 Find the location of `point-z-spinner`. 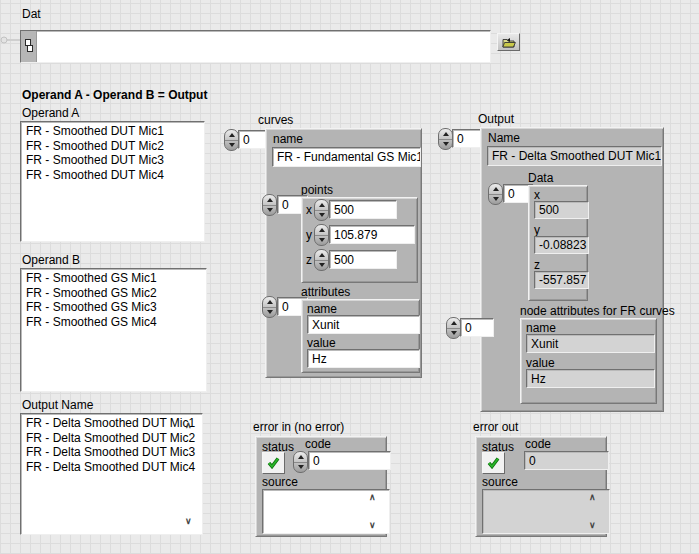

point-z-spinner is located at coordinates (322, 260).